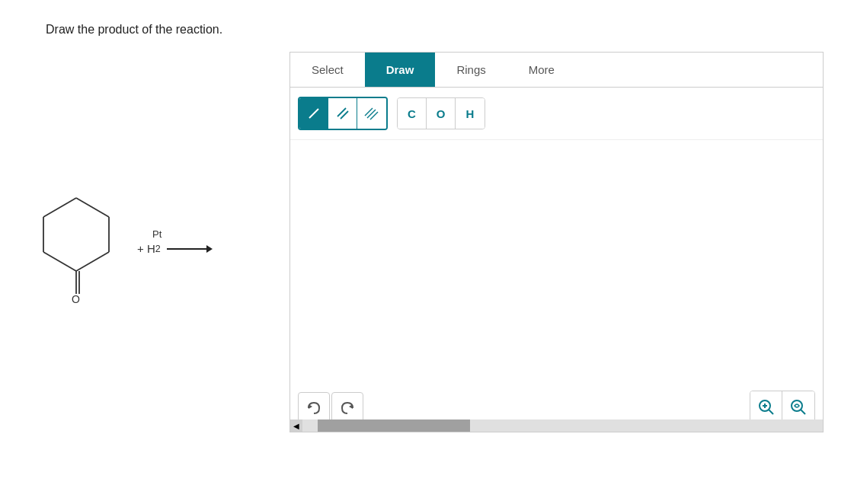  I want to click on reaction-label: Pt + H2, so click(175, 242).